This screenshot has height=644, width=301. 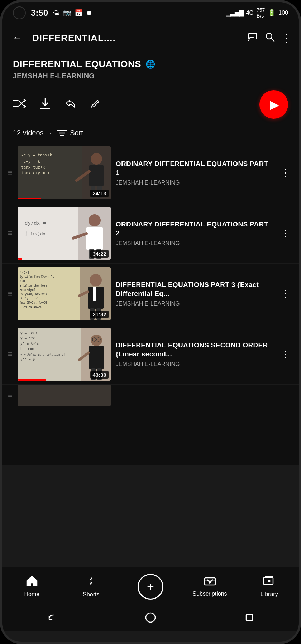 I want to click on svg-text: y = 3x+k, so click(x=29, y=333).